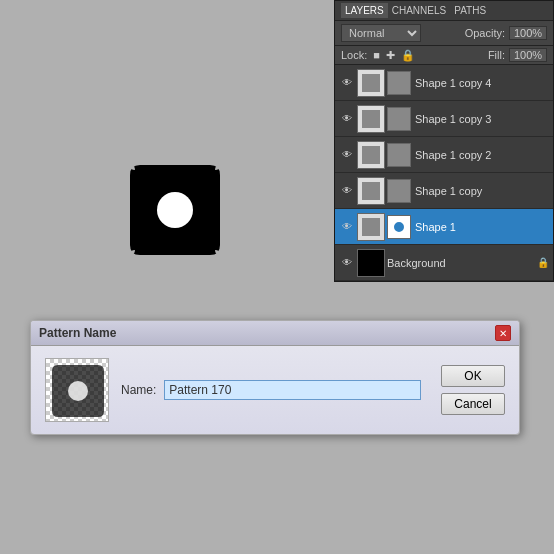 The width and height of the screenshot is (554, 554). I want to click on lock-fill-row: Lock: ■ ✚ 🔒 Fill:, so click(444, 56).